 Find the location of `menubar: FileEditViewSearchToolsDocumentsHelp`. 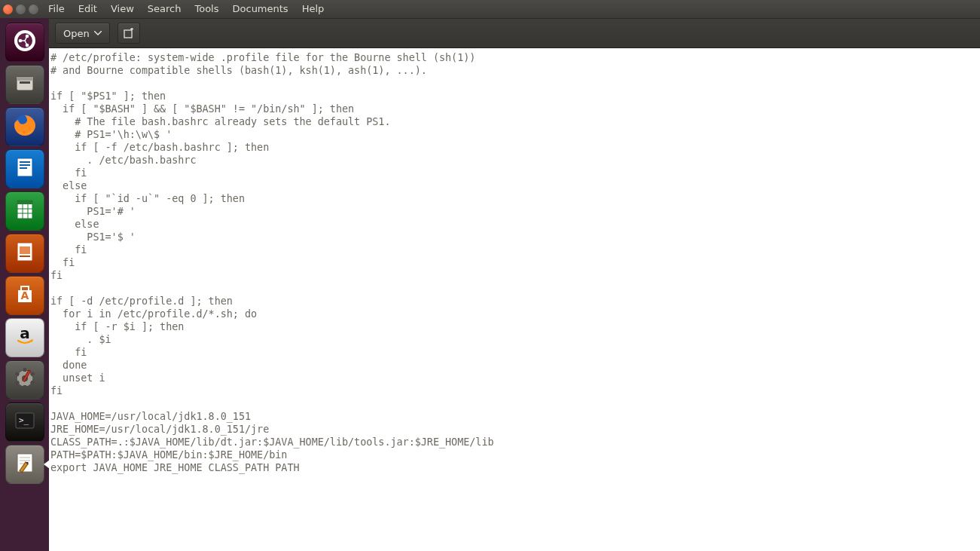

menubar: FileEditViewSearchToolsDocumentsHelp is located at coordinates (490, 9).